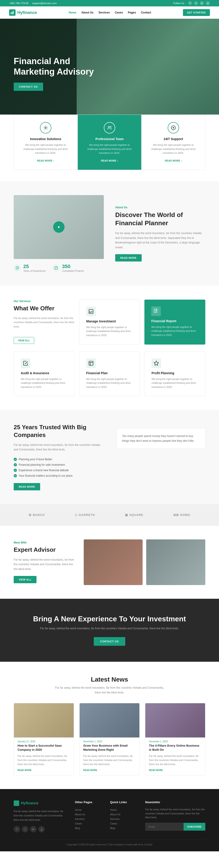 The height and width of the screenshot is (868, 219). I want to click on cta-section: Bring A New Experience To Your Investmen…, so click(110, 630).